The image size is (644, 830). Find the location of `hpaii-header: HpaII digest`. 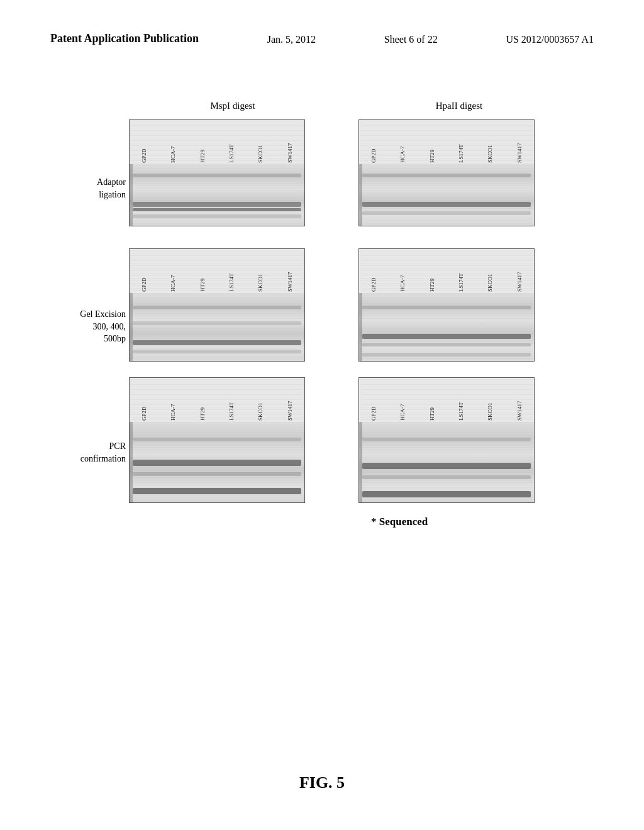

hpaii-header: HpaII digest is located at coordinates (459, 106).